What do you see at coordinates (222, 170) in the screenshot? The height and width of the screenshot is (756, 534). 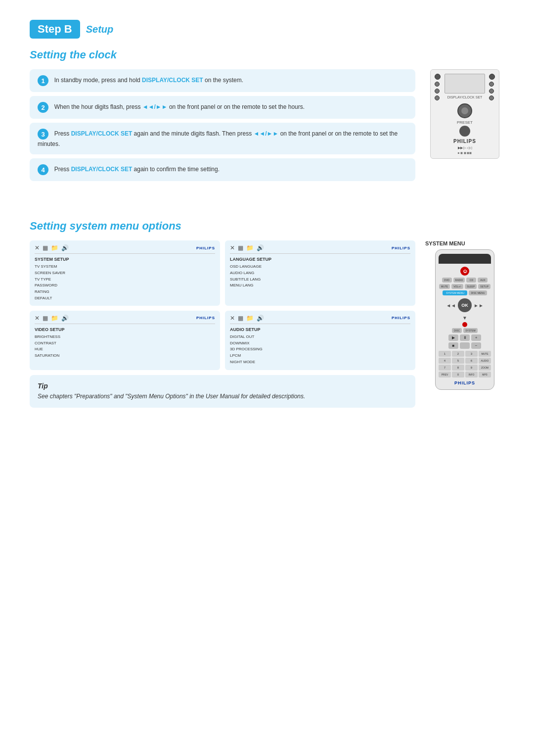 I see `clock-step-4: 4 Press DISPLAY/CLOCK SET again to confi…` at bounding box center [222, 170].